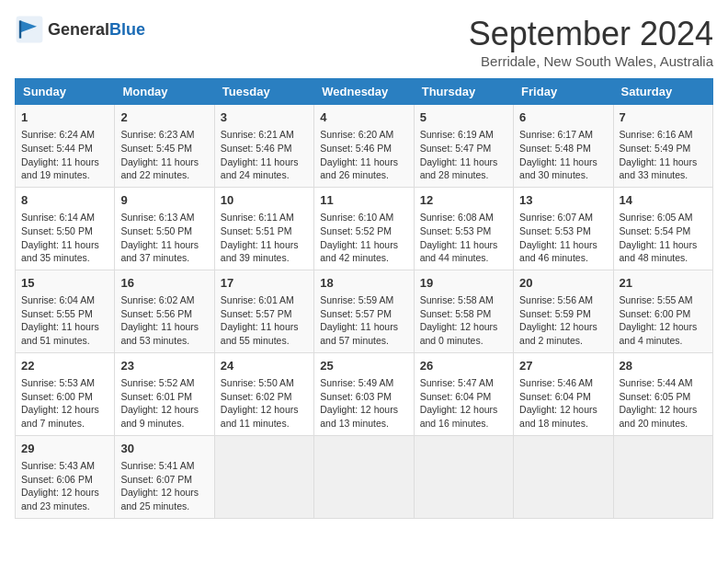  What do you see at coordinates (64, 201) in the screenshot?
I see `day-number: 8` at bounding box center [64, 201].